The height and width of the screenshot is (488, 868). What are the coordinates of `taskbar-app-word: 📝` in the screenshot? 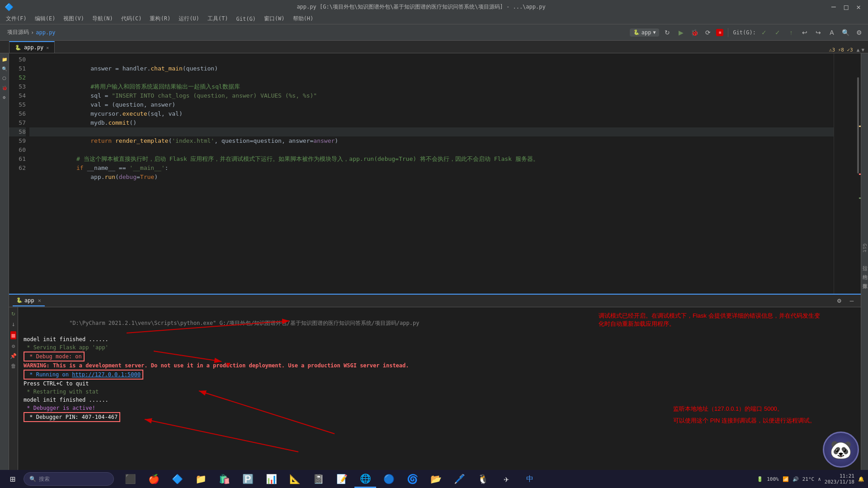 It's located at (342, 479).